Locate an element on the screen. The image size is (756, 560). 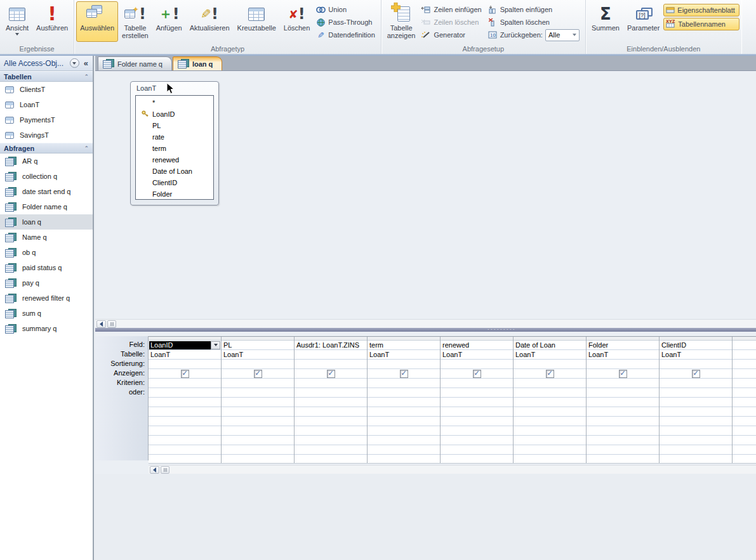
delete-query-button: ✘! Löschen is located at coordinates (297, 22).